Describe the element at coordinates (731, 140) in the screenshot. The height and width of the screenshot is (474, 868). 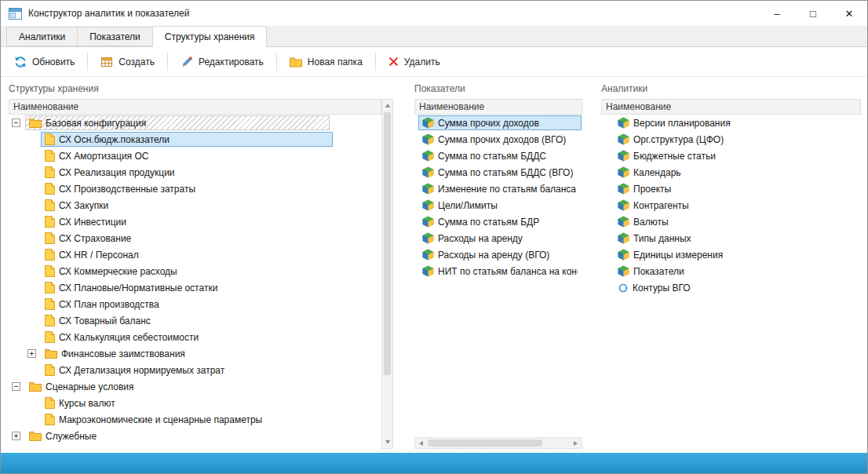
I see `analytics-row: Орг.структура (ЦФО)` at that location.